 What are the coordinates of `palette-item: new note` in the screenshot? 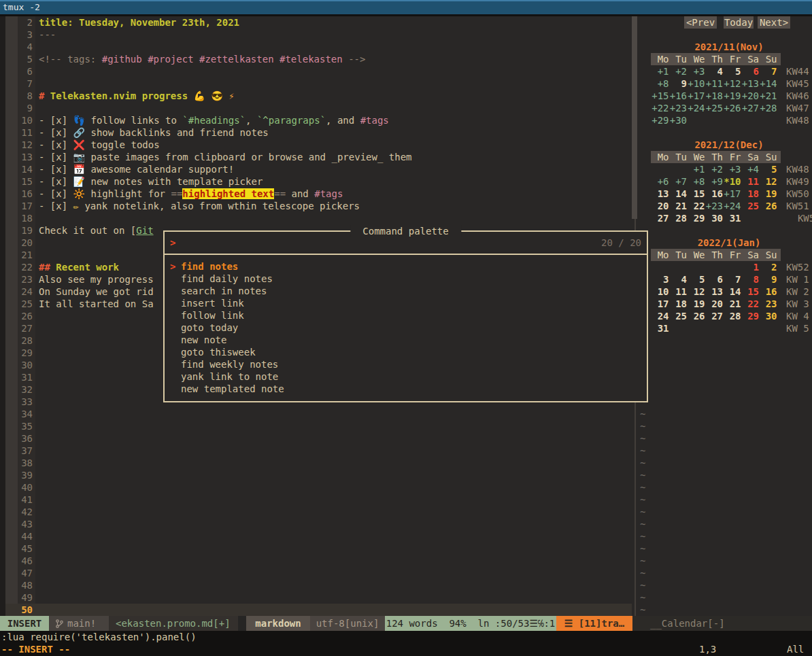 It's located at (405, 340).